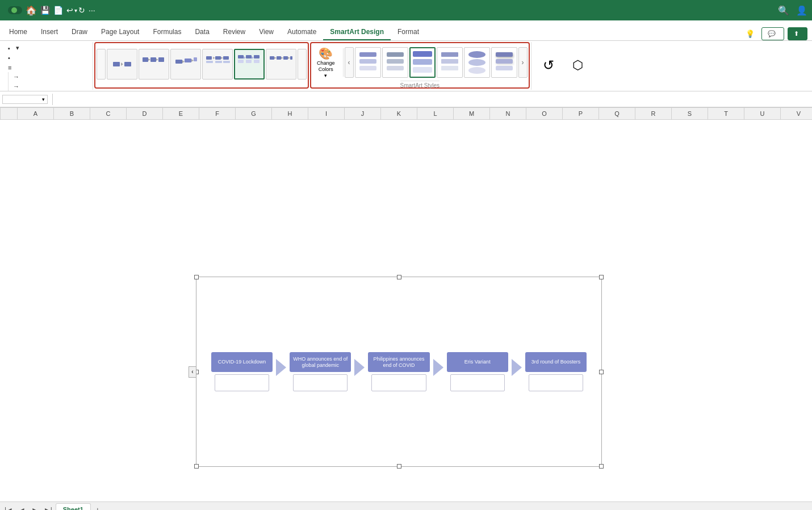 This screenshot has height=510, width=812. Describe the element at coordinates (18, 48) in the screenshot. I see `add-shape-dropdown: ▾` at that location.